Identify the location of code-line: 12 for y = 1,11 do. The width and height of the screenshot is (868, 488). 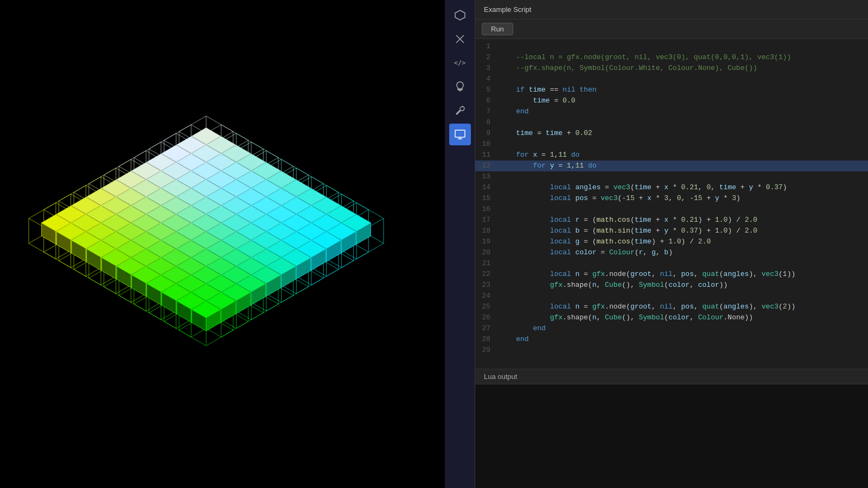
(672, 166).